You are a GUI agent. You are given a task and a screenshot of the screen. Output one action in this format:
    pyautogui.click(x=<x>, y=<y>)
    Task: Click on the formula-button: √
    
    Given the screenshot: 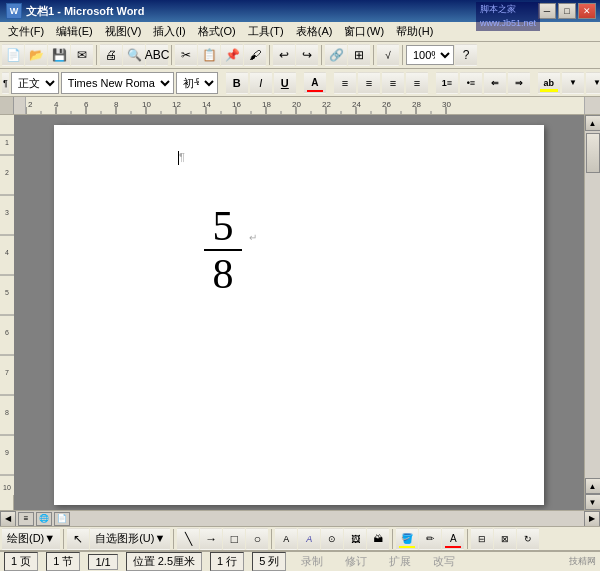 What is the action you would take?
    pyautogui.click(x=388, y=55)
    